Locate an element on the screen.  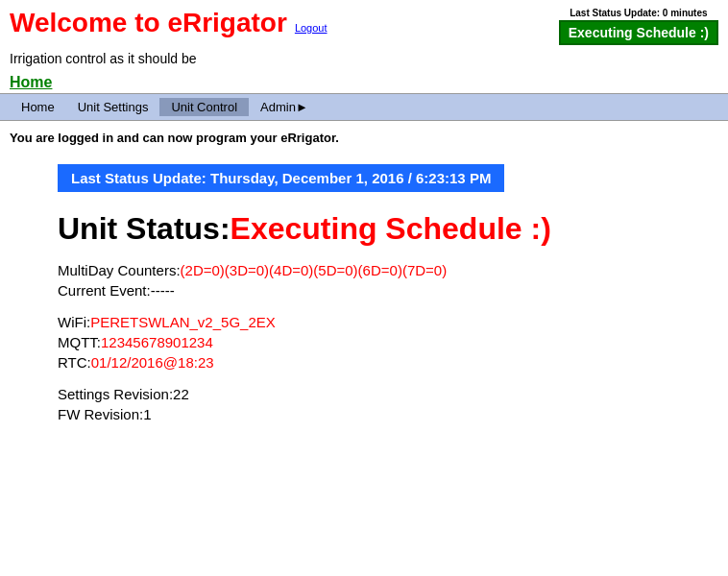
unit-status-label: Unit Status: is located at coordinates (144, 228).